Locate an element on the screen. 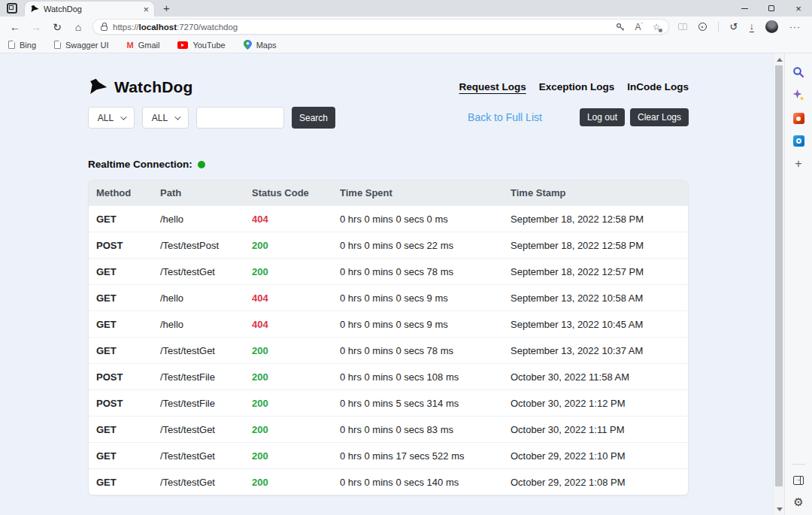 This screenshot has width=812, height=515. sidebar-search-icon is located at coordinates (798, 72).